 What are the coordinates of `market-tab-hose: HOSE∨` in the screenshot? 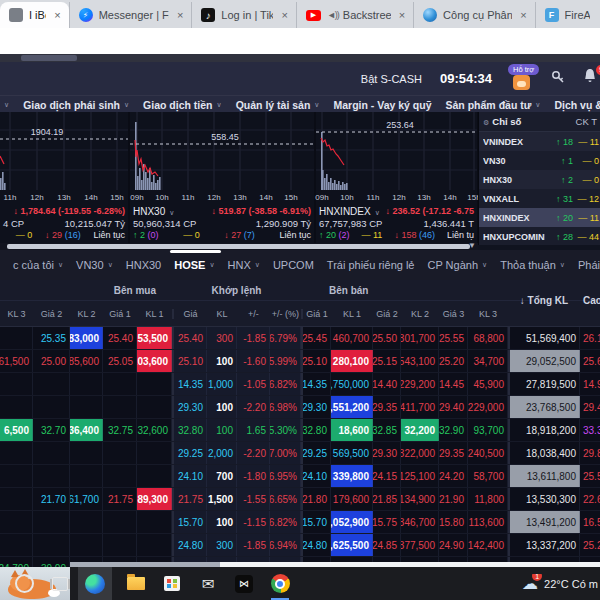 It's located at (194, 265).